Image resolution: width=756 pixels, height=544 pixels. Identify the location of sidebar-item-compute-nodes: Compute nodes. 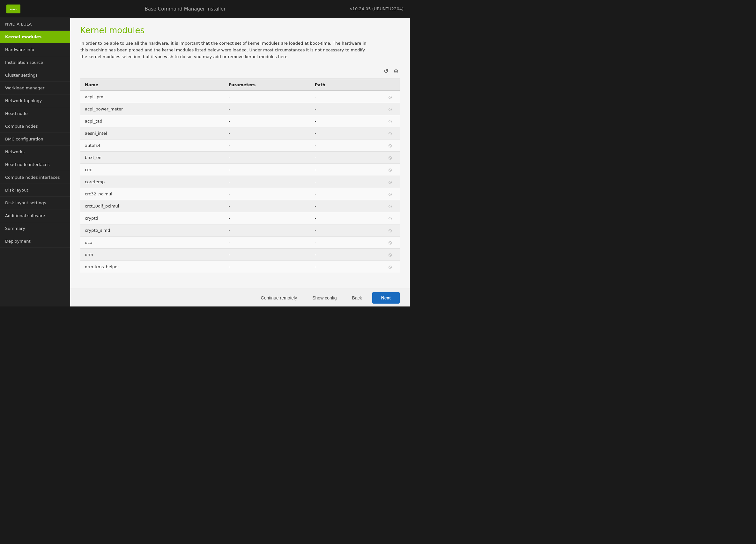
(35, 126).